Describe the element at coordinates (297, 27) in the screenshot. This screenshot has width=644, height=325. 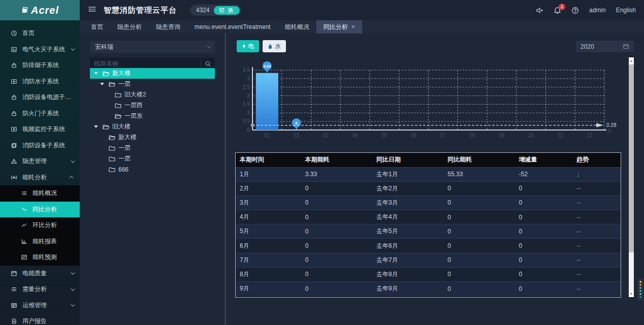
I see `tab: 能耗概况` at that location.